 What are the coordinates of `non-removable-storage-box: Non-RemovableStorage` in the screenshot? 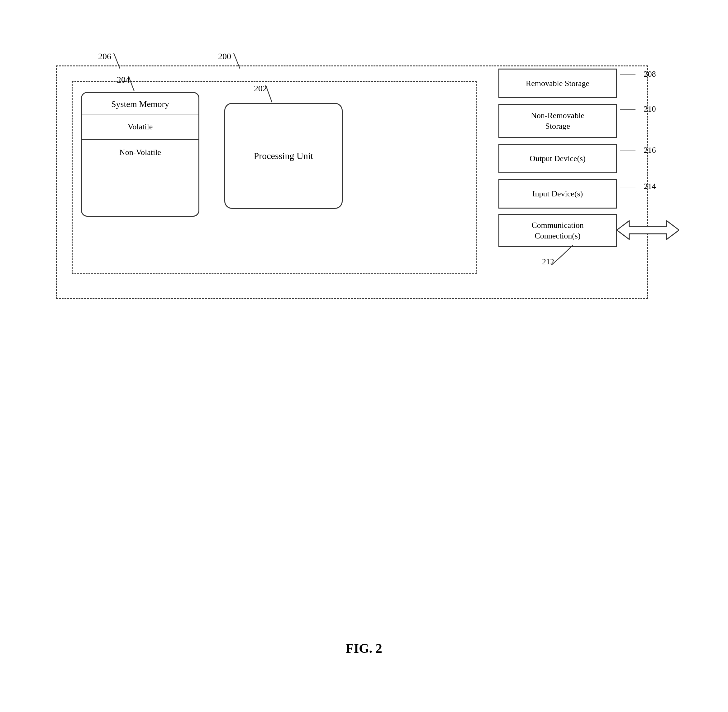 It's located at (558, 121).